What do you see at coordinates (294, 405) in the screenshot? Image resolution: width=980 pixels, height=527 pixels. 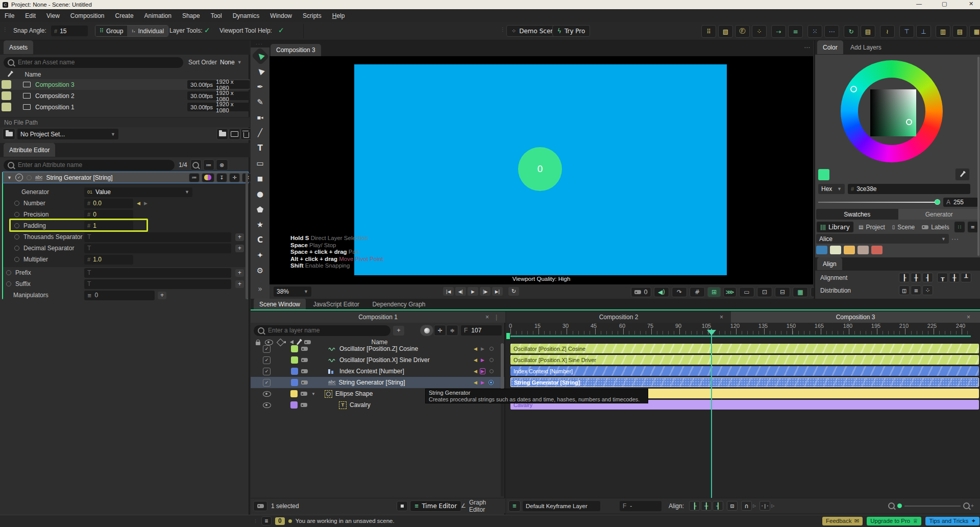 I see `layer-color-swatch` at bounding box center [294, 405].